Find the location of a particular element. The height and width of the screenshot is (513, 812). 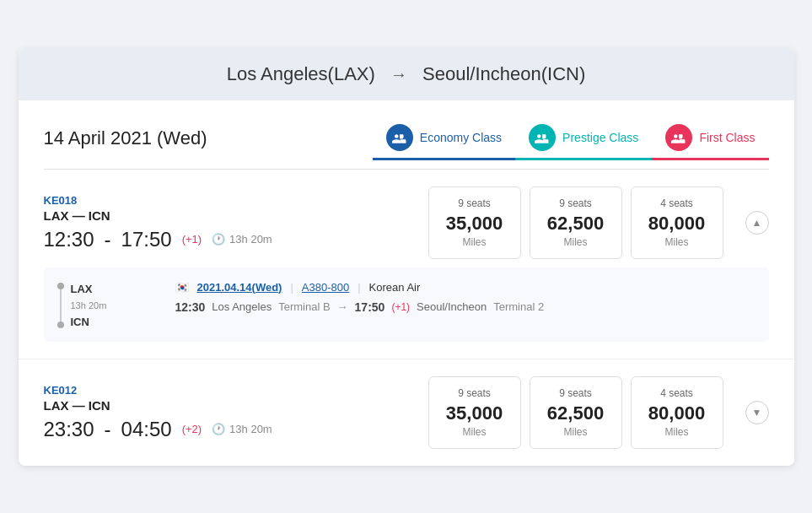

duration-text-1: 13h 20m is located at coordinates (251, 429).